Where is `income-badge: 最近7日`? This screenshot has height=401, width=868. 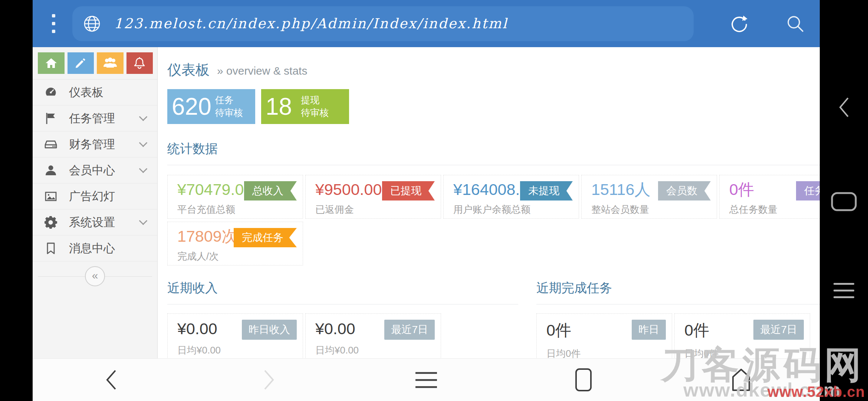 income-badge: 最近7日 is located at coordinates (410, 330).